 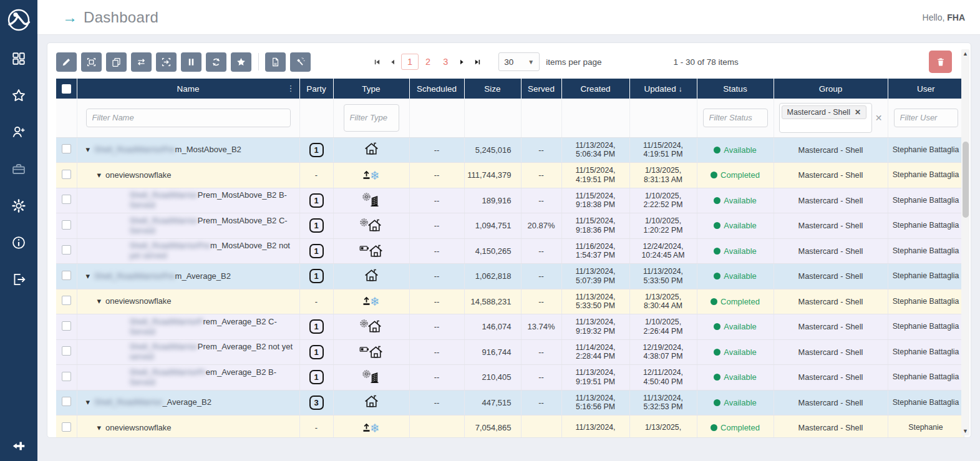 What do you see at coordinates (410, 62) in the screenshot?
I see `page-1-button: 1` at bounding box center [410, 62].